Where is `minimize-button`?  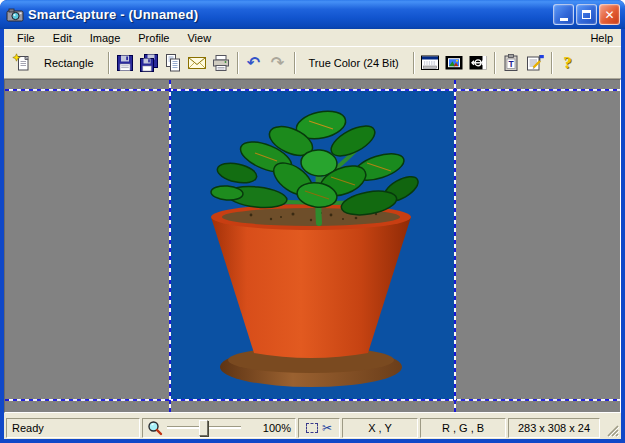 minimize-button is located at coordinates (564, 14).